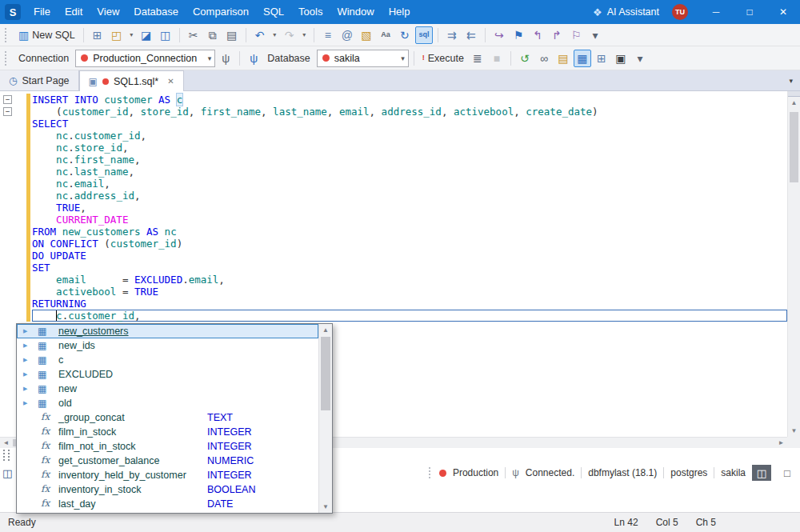 This screenshot has height=532, width=800. What do you see at coordinates (168, 432) in the screenshot?
I see `autocomplete-item: fxfilm_in_stockINTEGER` at bounding box center [168, 432].